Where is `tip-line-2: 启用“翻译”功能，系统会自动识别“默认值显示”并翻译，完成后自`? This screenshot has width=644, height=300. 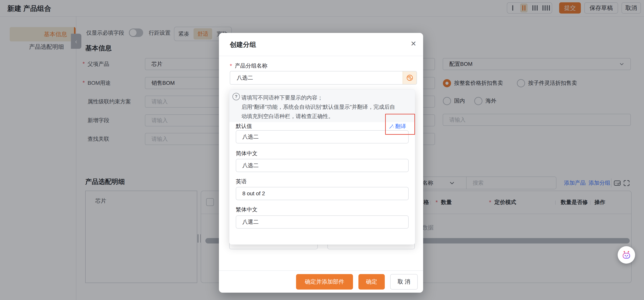
tip-line-2: 启用“翻译”功能，系统会自动识别“默认值显示”并翻译，完成后自 is located at coordinates (328, 107).